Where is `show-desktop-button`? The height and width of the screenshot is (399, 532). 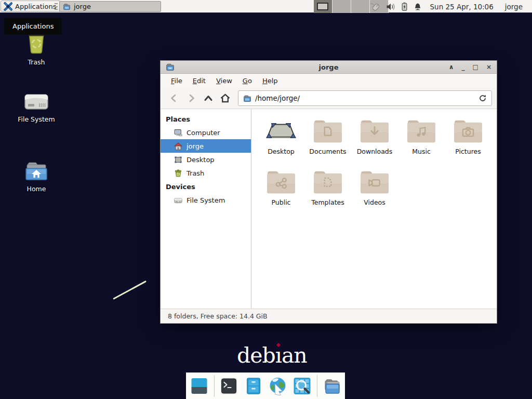
show-desktop-button is located at coordinates (200, 386).